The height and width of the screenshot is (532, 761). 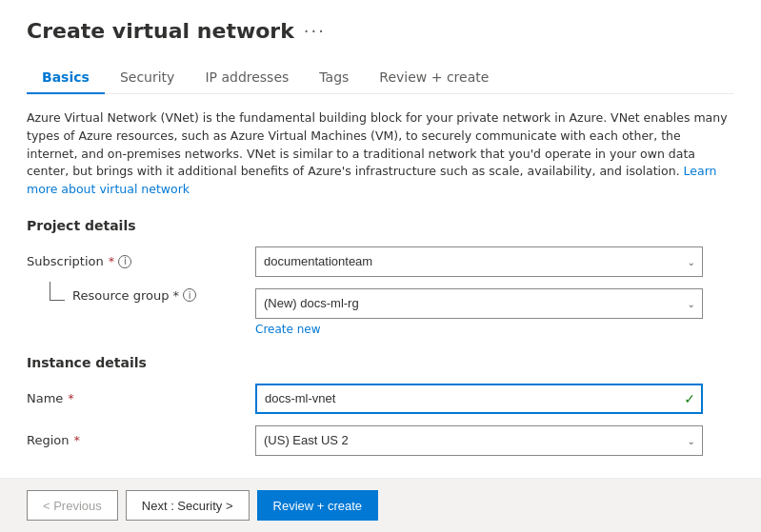 What do you see at coordinates (479, 262) in the screenshot?
I see `subscription-select: documentationteam` at bounding box center [479, 262].